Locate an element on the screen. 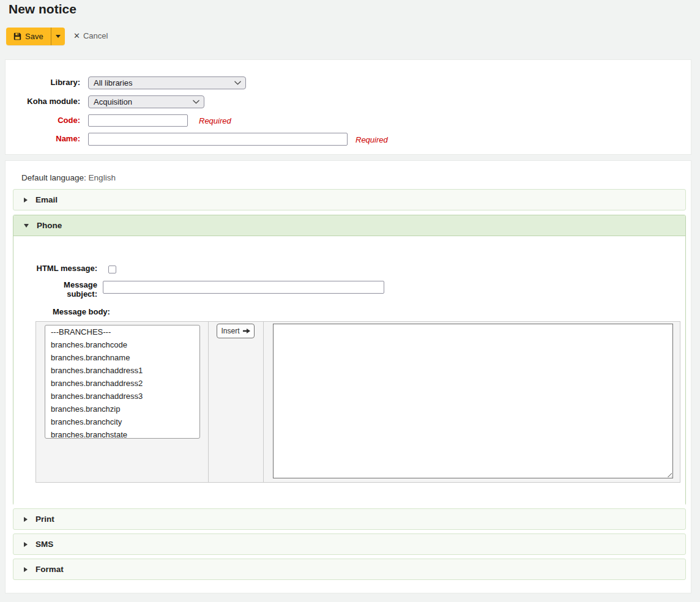  insert-button: Insert is located at coordinates (236, 331).